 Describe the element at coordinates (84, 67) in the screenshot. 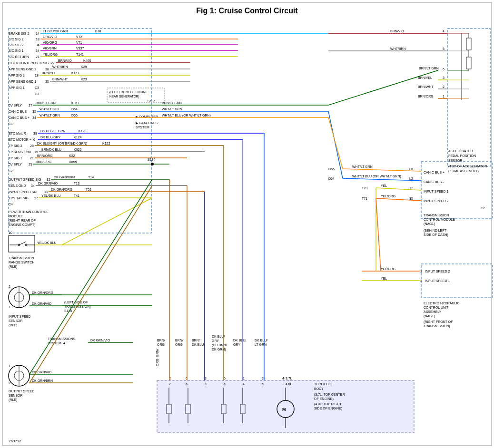

I see `svg-text: K29` at that location.